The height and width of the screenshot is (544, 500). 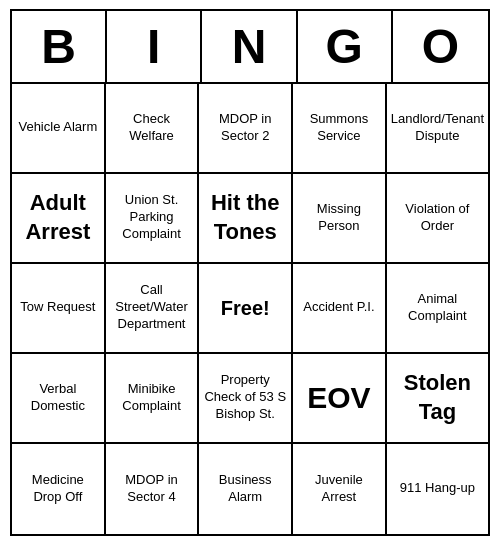 I want to click on bingo-cell-12: Free!, so click(x=246, y=309).